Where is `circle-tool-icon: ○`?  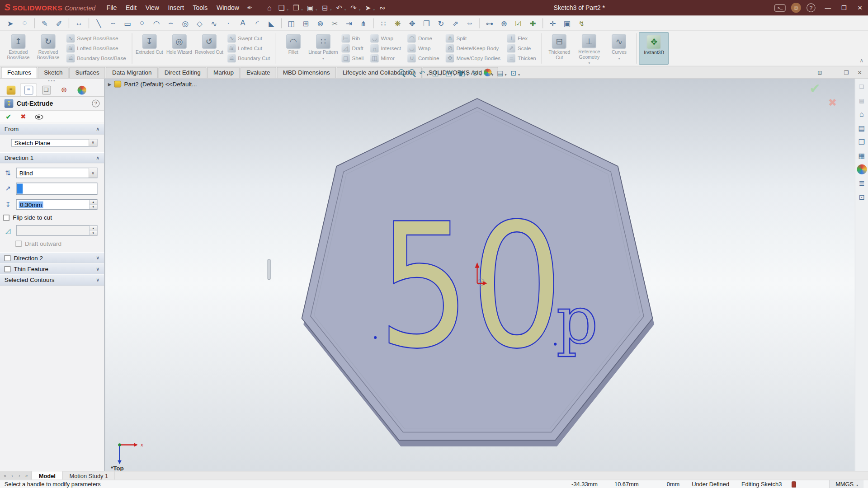
circle-tool-icon: ○ is located at coordinates (142, 23).